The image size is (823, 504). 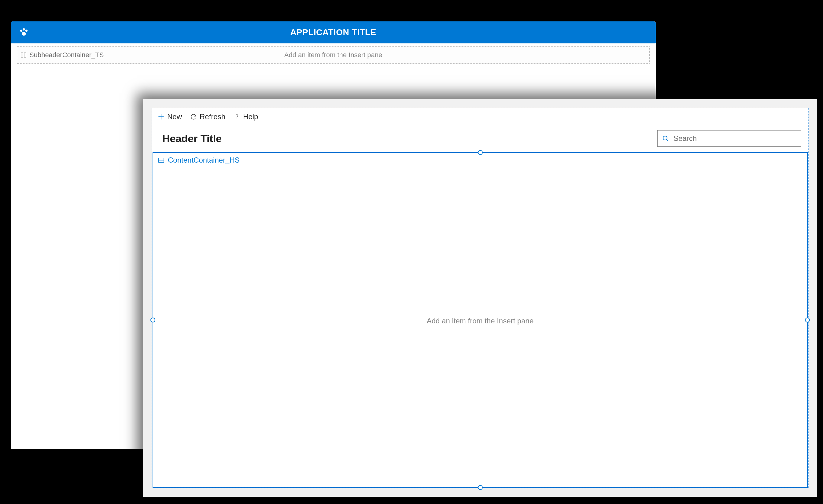 I want to click on refresh-button: Refresh, so click(x=208, y=117).